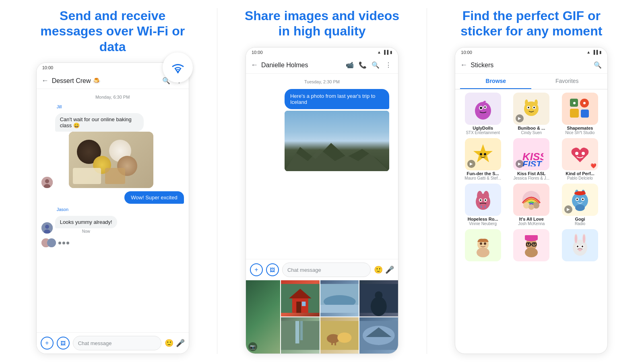 The image size is (644, 362). Describe the element at coordinates (337, 141) in the screenshot. I see `landscape-photo` at that location.